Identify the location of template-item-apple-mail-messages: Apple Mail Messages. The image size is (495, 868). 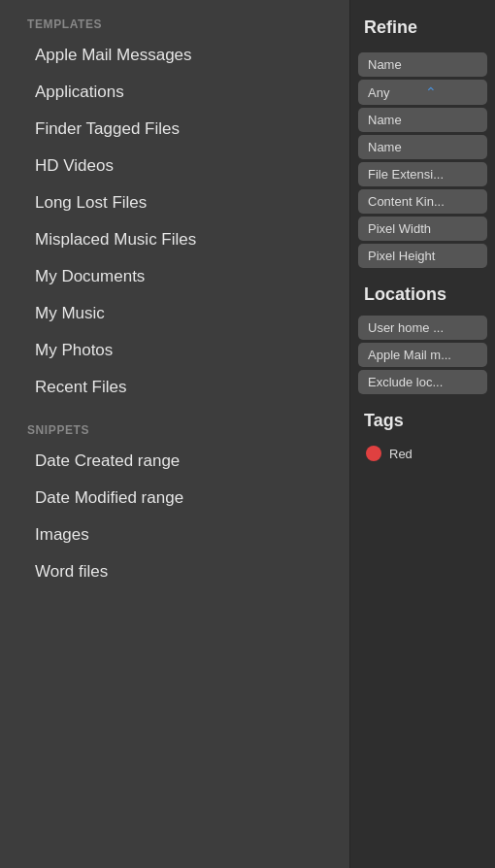
(175, 55).